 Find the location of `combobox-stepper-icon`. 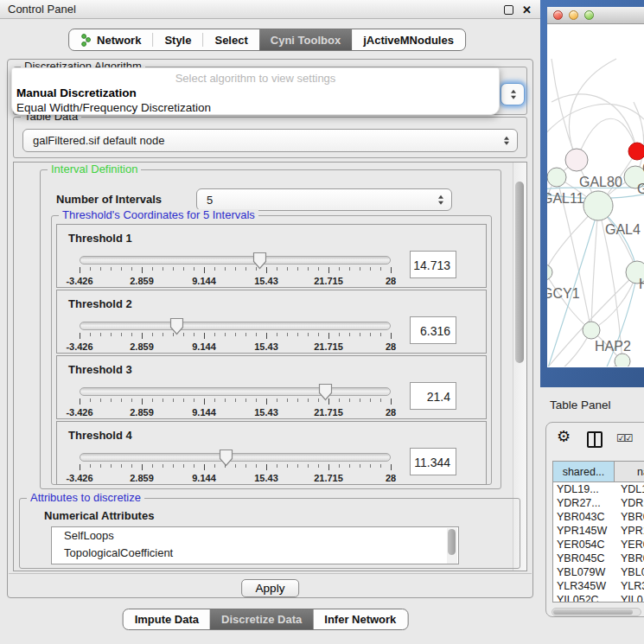

combobox-stepper-icon is located at coordinates (441, 201).